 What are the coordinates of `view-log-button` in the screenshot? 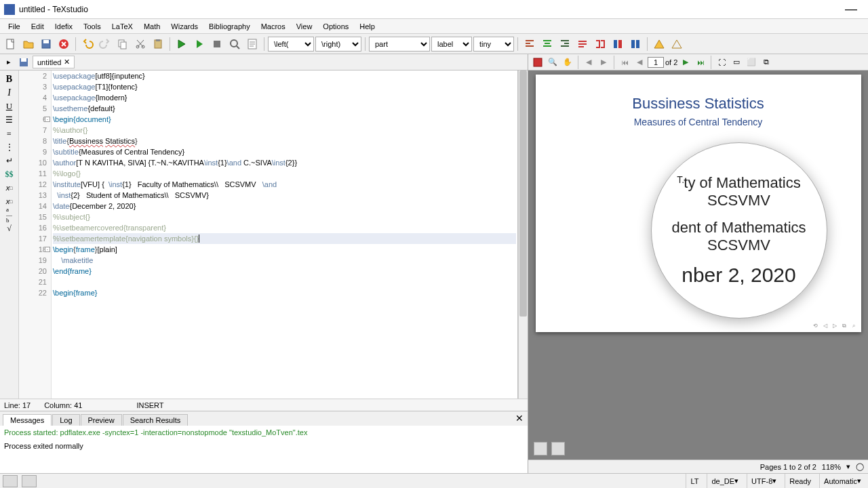 It's located at (252, 44).